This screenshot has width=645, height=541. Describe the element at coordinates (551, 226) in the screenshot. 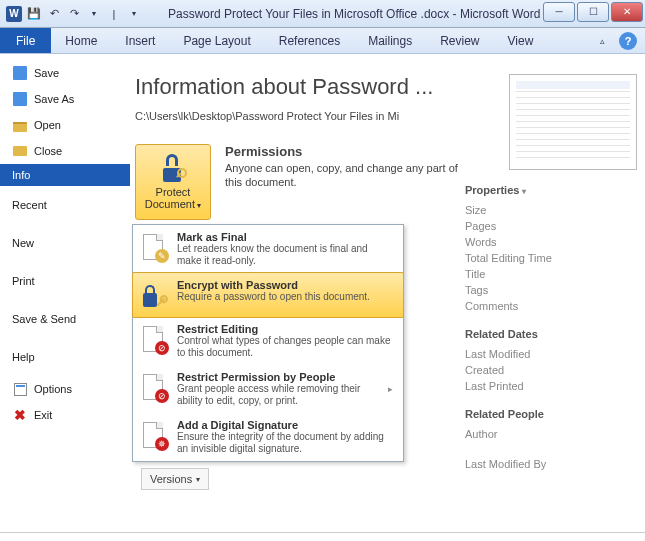

I see `prop-pages: Pages` at that location.